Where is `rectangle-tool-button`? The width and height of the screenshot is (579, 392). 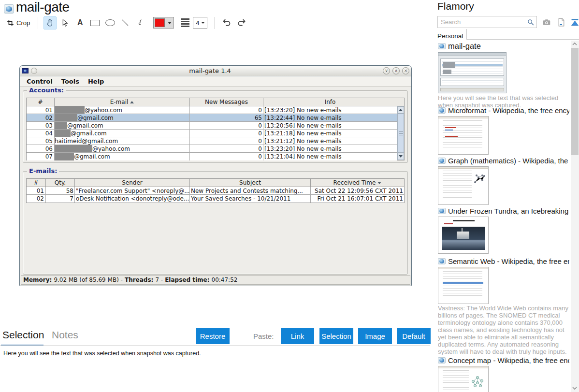
rectangle-tool-button is located at coordinates (95, 23).